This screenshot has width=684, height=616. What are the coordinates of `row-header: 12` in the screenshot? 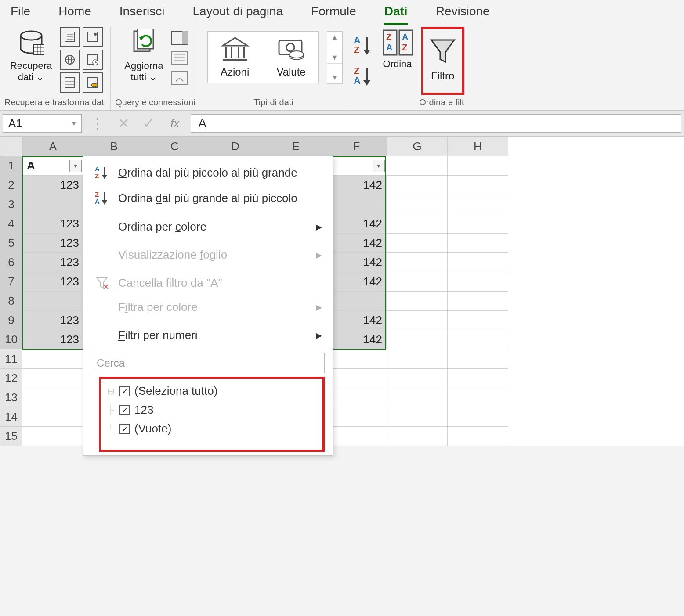 It's located at (11, 378).